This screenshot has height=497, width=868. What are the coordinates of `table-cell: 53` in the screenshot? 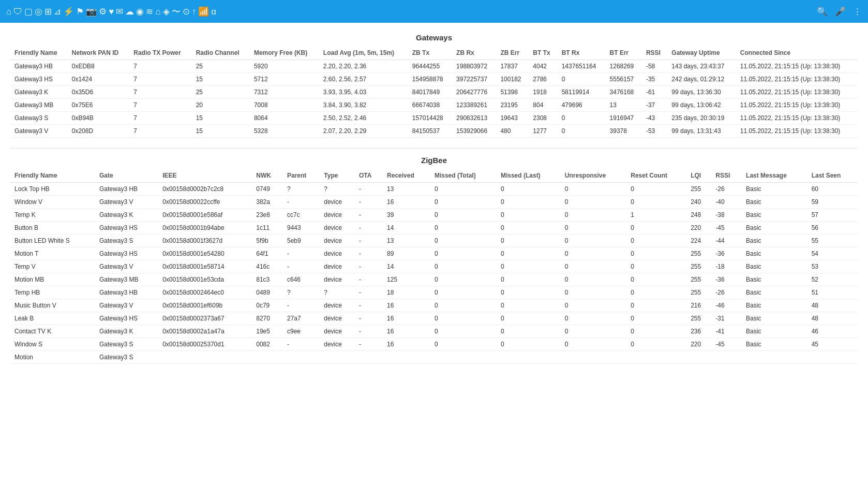 It's located at (833, 267).